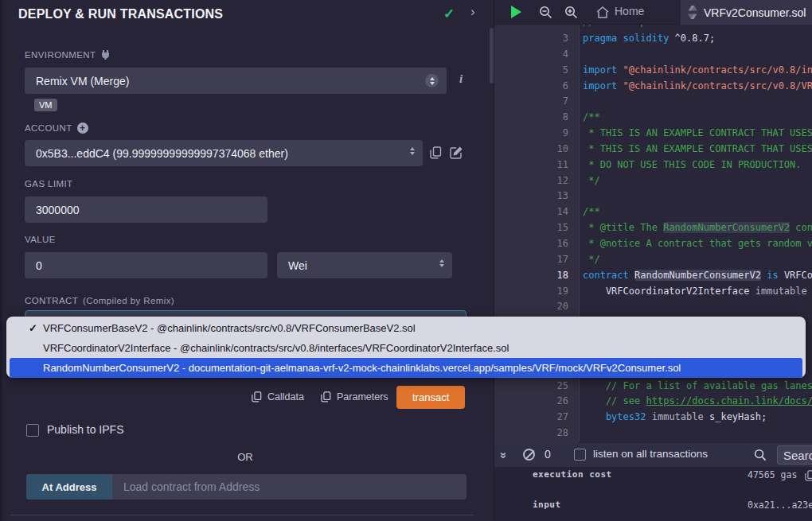 Image resolution: width=812 pixels, height=521 pixels. What do you see at coordinates (653, 228) in the screenshot?
I see `code-line: 15 * @title The RandomNumberConsumerV2 c…` at bounding box center [653, 228].